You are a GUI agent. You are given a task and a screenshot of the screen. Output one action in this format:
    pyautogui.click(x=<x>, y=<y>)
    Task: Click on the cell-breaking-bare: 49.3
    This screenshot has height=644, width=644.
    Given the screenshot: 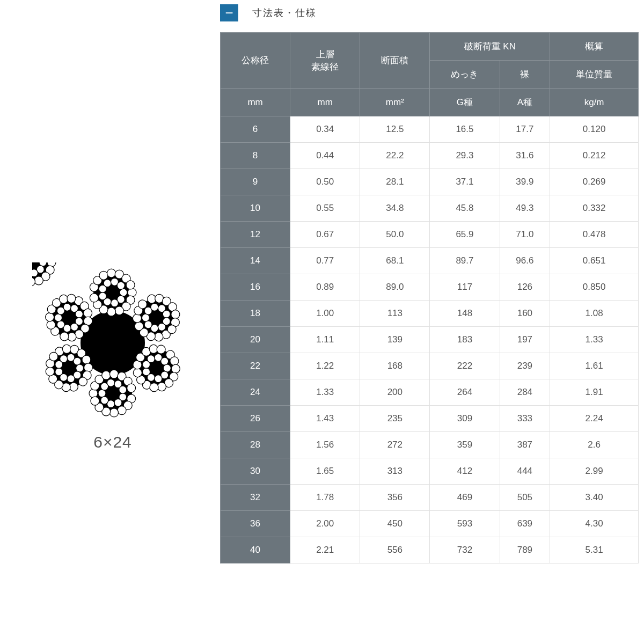 What is the action you would take?
    pyautogui.click(x=525, y=208)
    